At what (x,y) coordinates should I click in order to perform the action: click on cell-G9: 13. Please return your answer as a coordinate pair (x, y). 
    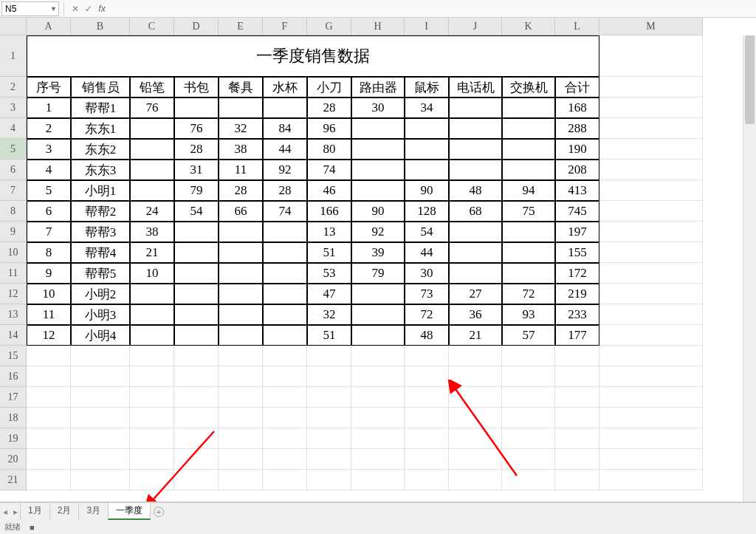
    Looking at the image, I should click on (329, 232).